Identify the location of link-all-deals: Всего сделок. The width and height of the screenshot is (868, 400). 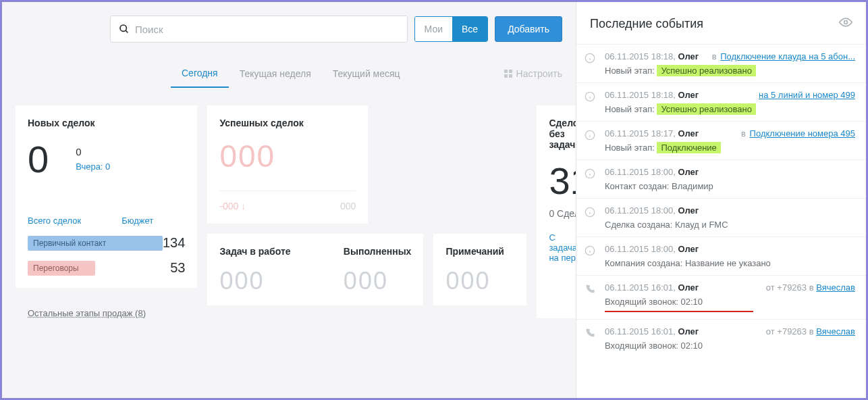
(54, 220).